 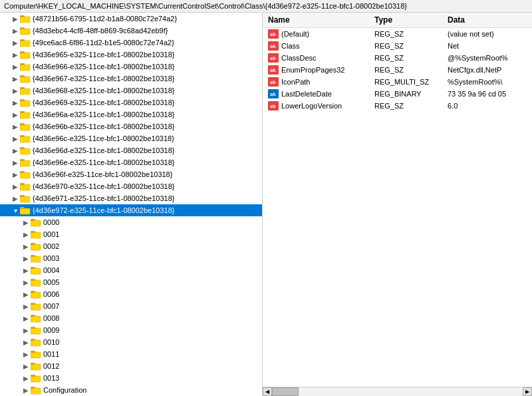 I want to click on detail-row: abLastDeleteDateREG_BINARY73 35 9a 96 cd…, so click(x=398, y=94).